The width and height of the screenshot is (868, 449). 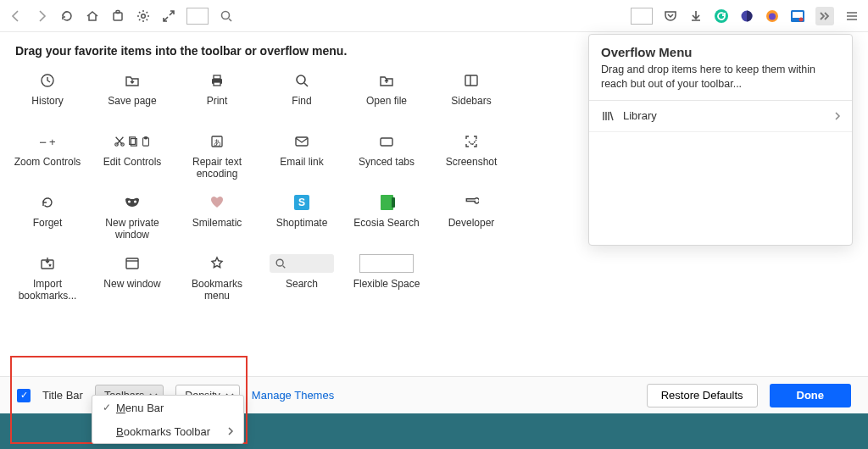 I want to click on overflow-item-label: Library, so click(x=640, y=115).